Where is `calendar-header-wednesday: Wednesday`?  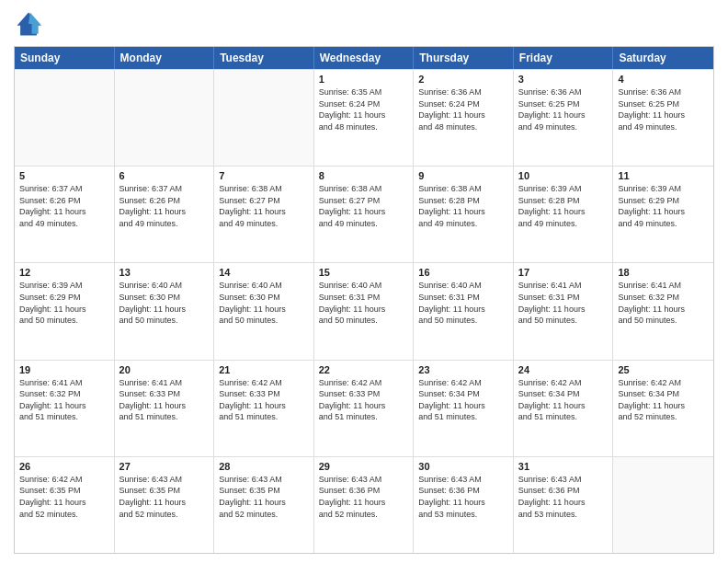
calendar-header-wednesday: Wednesday is located at coordinates (364, 58).